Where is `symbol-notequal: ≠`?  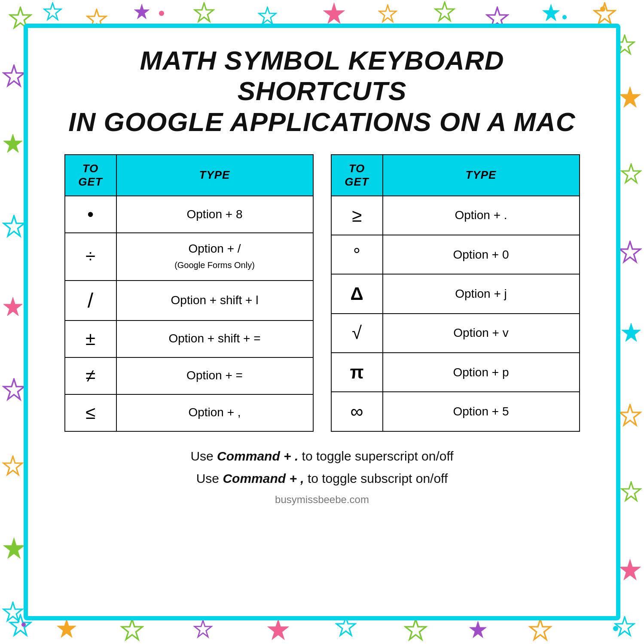 symbol-notequal: ≠ is located at coordinates (91, 376).